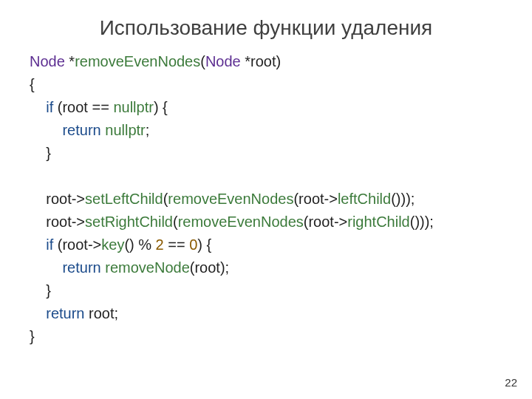  What do you see at coordinates (148, 130) in the screenshot?
I see `code-token: ;` at bounding box center [148, 130].